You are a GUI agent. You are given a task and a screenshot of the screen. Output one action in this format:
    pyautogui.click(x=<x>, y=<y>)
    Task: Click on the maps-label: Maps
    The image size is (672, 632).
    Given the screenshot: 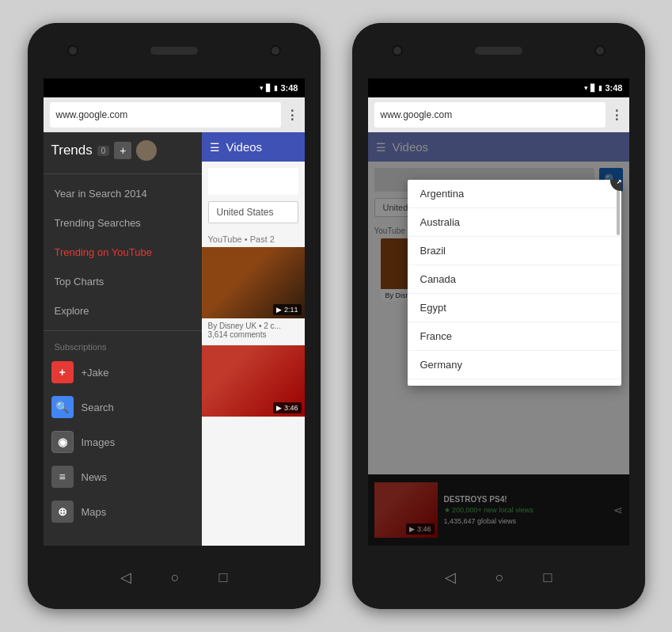 What is the action you would take?
    pyautogui.click(x=94, y=512)
    